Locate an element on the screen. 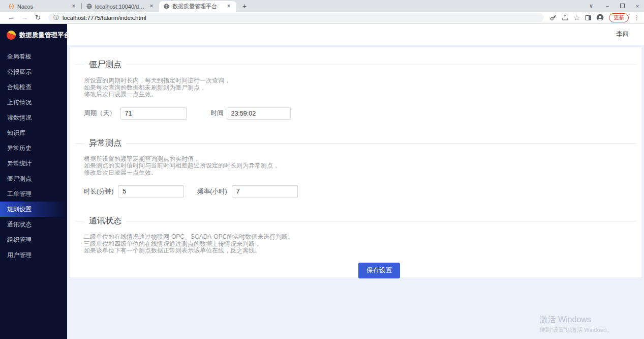 This screenshot has height=339, width=644. site-info-icon: ⓘ is located at coordinates (56, 17).